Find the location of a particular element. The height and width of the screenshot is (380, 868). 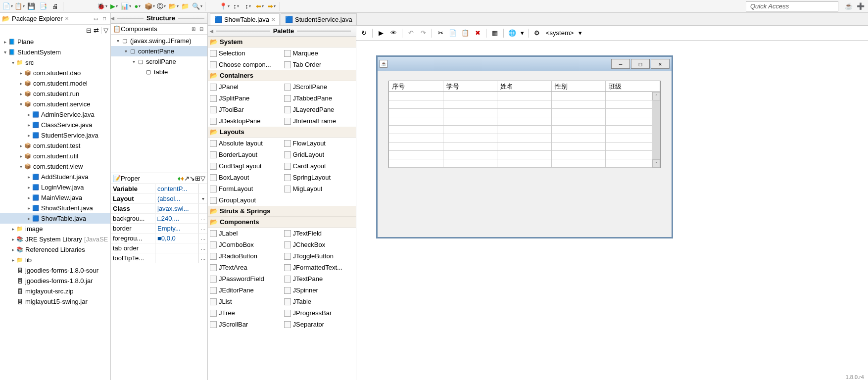

tree-item-showtable-java: ▸🟦ShowTable.java is located at coordinates (55, 219).